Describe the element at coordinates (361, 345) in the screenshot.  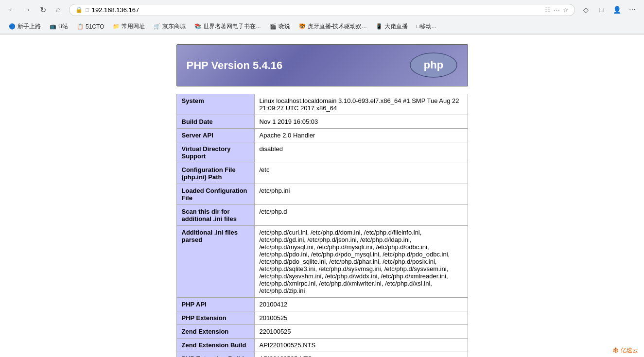
I see `row-value: API220100525,NTS` at that location.